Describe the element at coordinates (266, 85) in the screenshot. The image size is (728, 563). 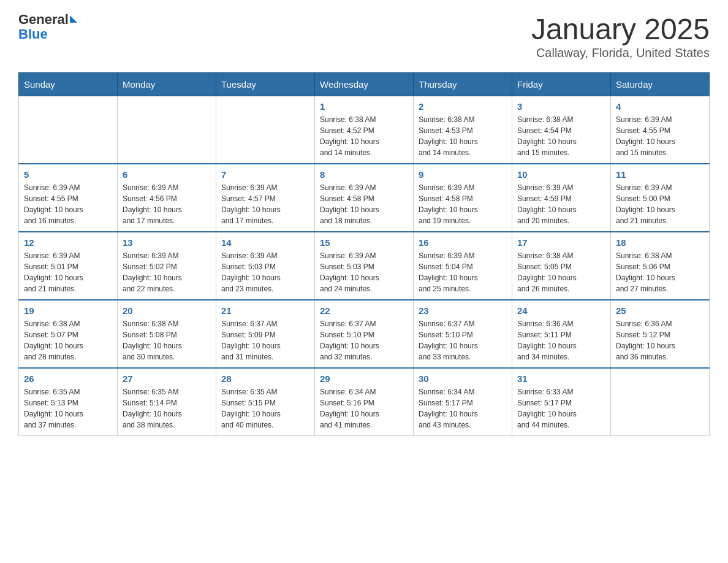
I see `header-tuesday: Tuesday` at that location.